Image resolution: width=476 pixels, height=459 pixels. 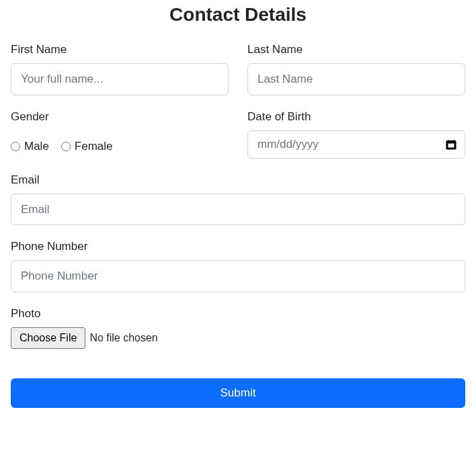 What do you see at coordinates (120, 50) in the screenshot?
I see `first-name-label: First Name` at bounding box center [120, 50].